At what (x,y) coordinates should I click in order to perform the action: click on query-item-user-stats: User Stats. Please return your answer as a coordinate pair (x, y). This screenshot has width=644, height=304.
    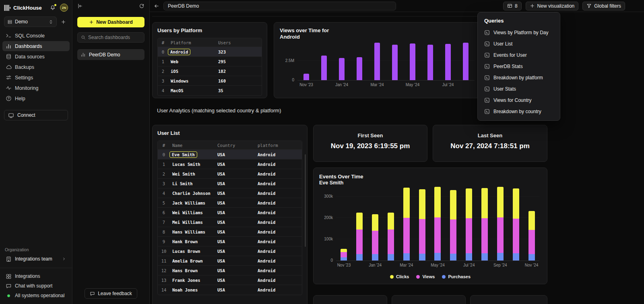
    Looking at the image, I should click on (519, 89).